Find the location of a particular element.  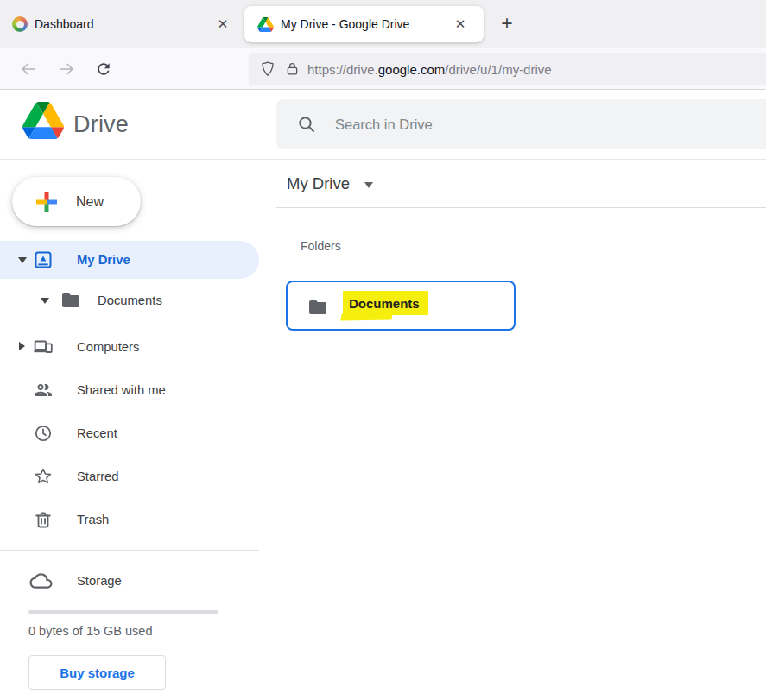

my-drive-icon is located at coordinates (43, 260).